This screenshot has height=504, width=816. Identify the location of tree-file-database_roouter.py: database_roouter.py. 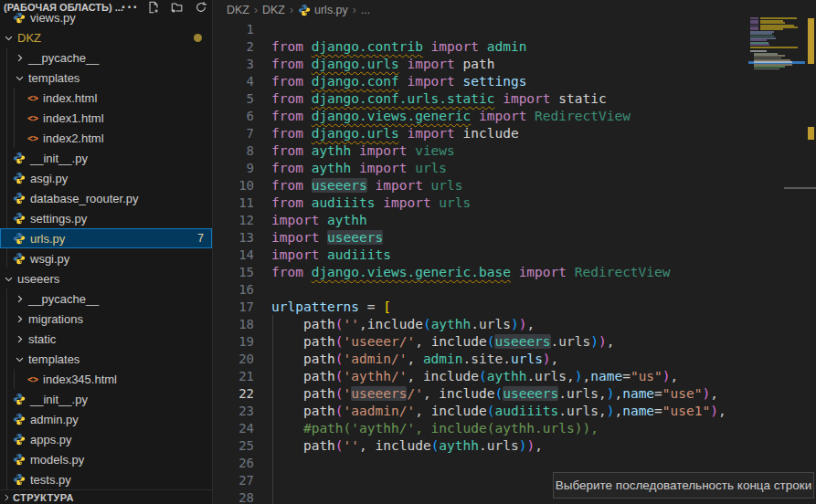
(106, 198).